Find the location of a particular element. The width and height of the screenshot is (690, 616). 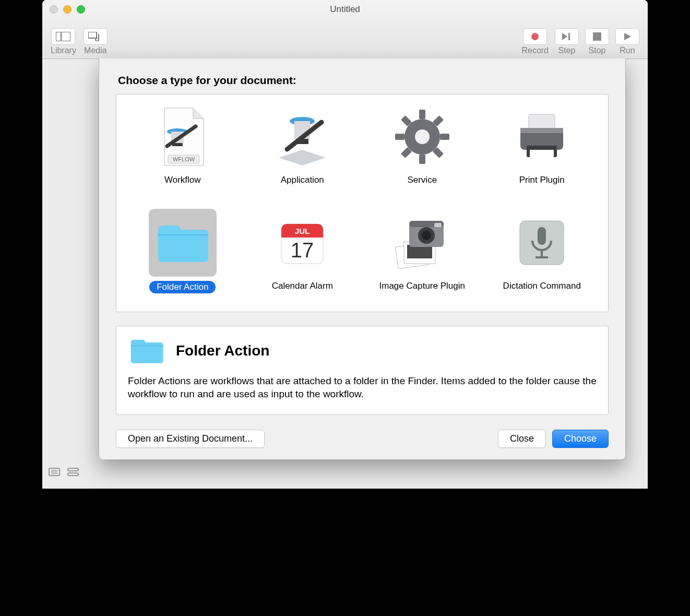

record-icon is located at coordinates (535, 37).